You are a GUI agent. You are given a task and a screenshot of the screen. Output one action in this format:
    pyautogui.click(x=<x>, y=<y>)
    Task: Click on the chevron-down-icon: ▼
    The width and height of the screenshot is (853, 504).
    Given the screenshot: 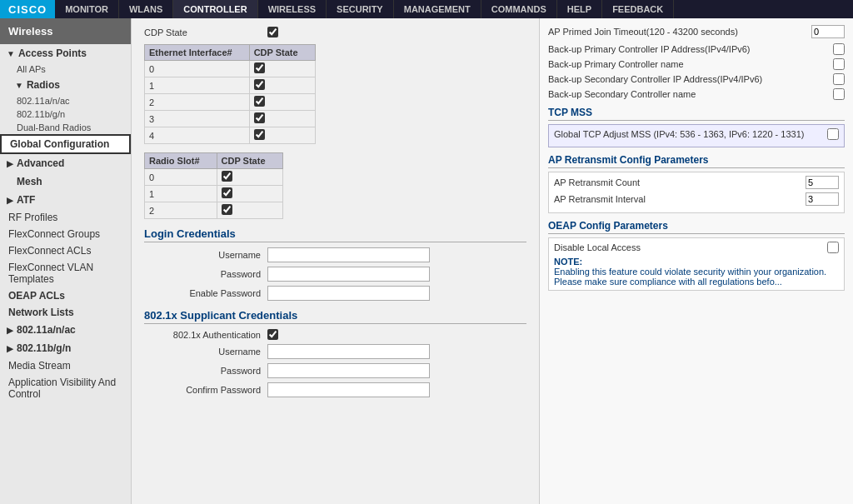 What is the action you would take?
    pyautogui.click(x=11, y=53)
    